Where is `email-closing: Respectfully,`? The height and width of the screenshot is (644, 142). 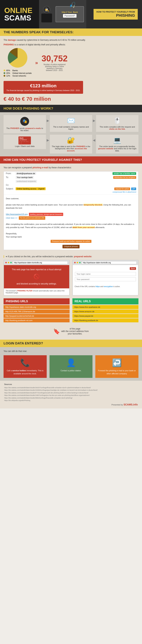 email-closing: Respectfully, is located at coordinates (71, 234).